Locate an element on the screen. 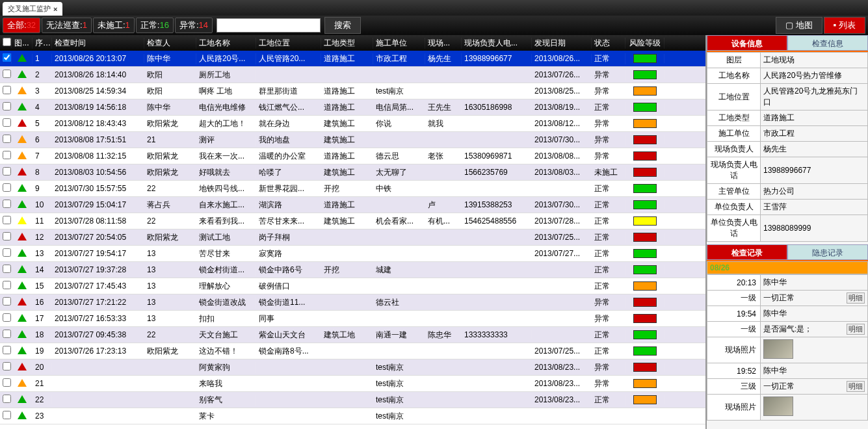 This screenshot has width=868, height=429. tab-main: 交叉施工监护 × is located at coordinates (33, 9).